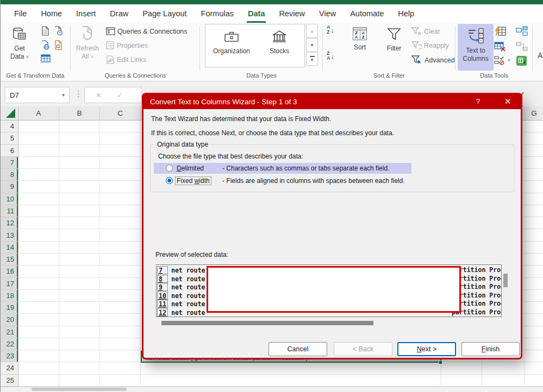 This screenshot has width=543, height=392. Describe the element at coordinates (312, 45) in the screenshot. I see `gallery-scroll-down-button: ▾` at that location.